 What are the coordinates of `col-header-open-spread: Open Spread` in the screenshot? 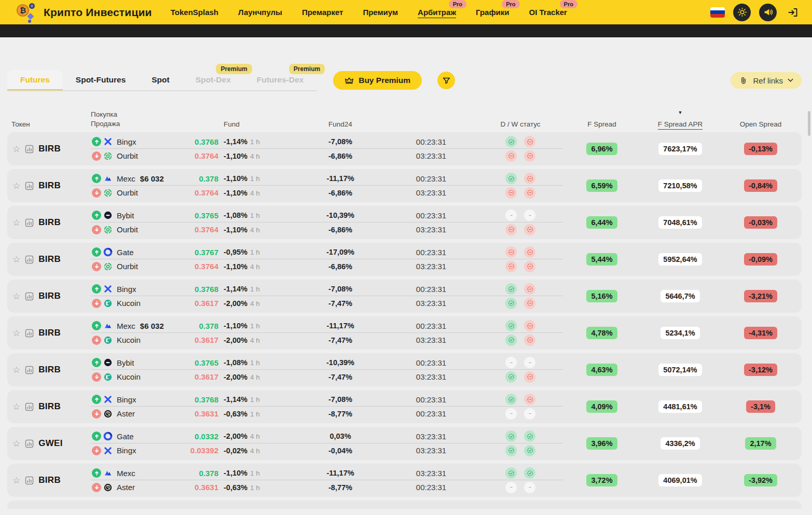 It's located at (761, 124).